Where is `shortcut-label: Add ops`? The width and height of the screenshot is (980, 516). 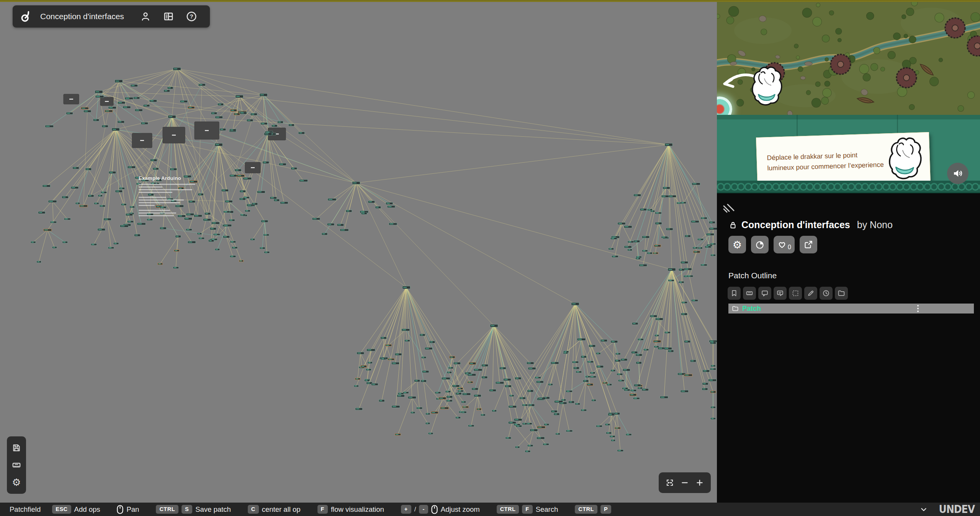 shortcut-label: Add ops is located at coordinates (87, 509).